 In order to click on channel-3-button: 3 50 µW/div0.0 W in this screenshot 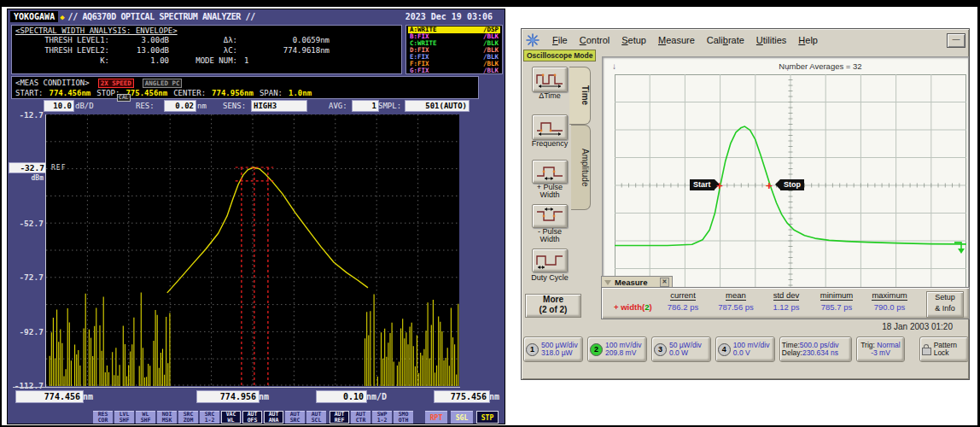, I will do `click(681, 349)`.